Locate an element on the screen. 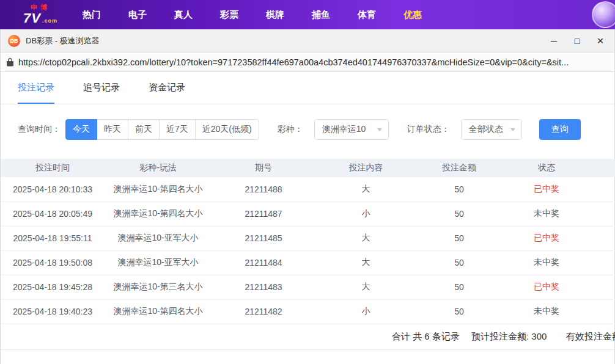 Image resolution: width=615 pixels, height=364 pixels. nav-item-live: 真人 is located at coordinates (183, 15).